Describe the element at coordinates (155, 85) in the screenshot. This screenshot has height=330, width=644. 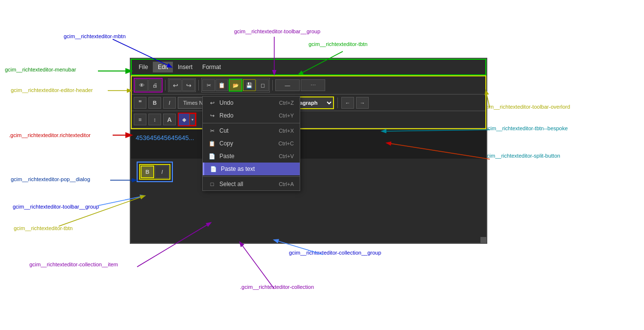
I see `tbtn-print: 🖨` at that location.